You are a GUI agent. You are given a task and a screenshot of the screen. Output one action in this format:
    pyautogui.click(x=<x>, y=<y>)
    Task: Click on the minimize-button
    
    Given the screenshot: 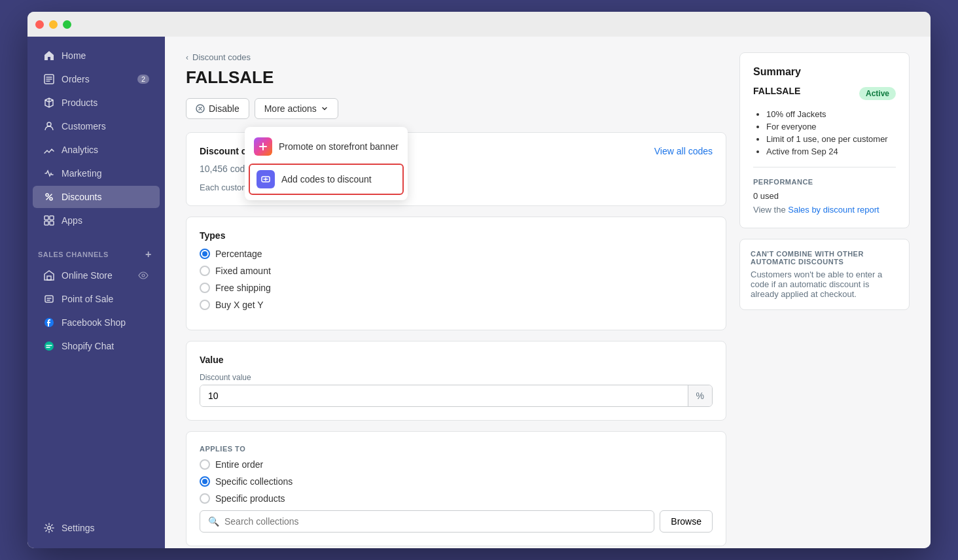 What is the action you would take?
    pyautogui.click(x=54, y=25)
    